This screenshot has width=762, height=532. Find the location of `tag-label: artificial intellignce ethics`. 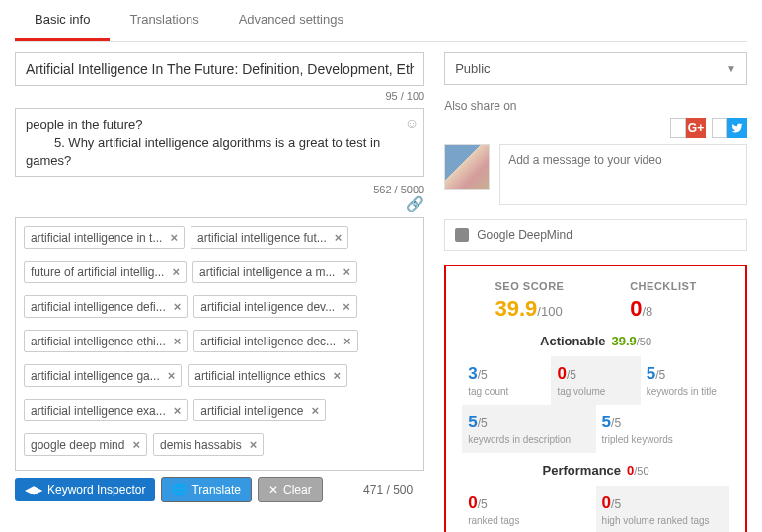

tag-label: artificial intellignce ethics is located at coordinates (260, 376).